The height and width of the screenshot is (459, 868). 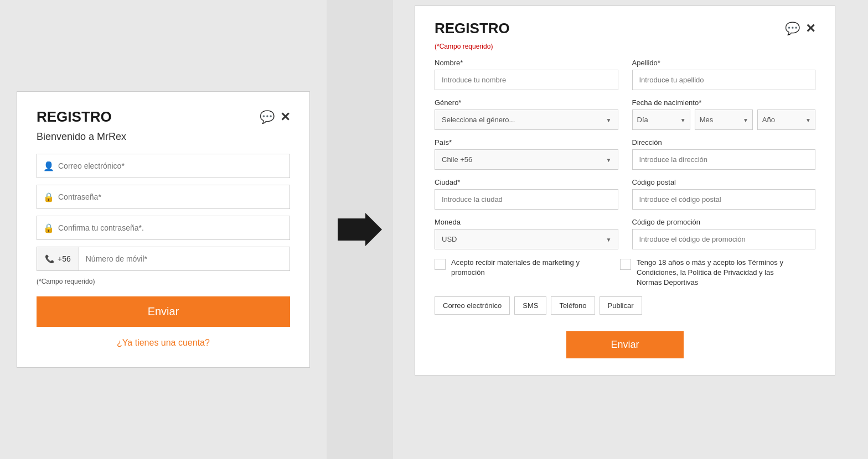 What do you see at coordinates (724, 199) in the screenshot?
I see `codigo-postal-input` at bounding box center [724, 199].